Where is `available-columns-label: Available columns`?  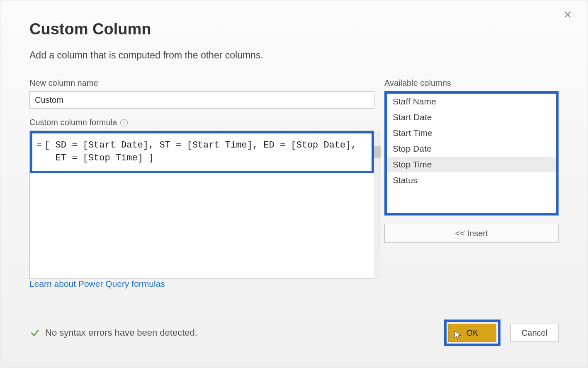 available-columns-label: Available columns is located at coordinates (471, 83).